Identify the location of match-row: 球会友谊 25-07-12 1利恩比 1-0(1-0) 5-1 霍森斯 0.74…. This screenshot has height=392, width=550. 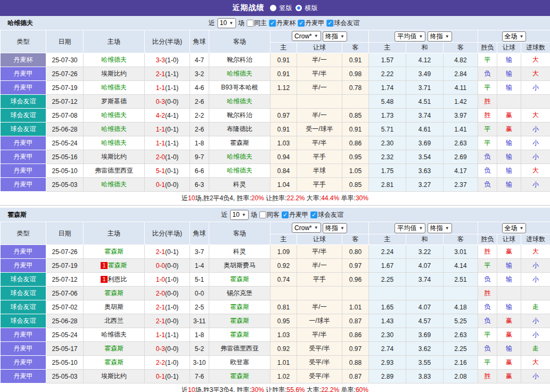
(275, 280).